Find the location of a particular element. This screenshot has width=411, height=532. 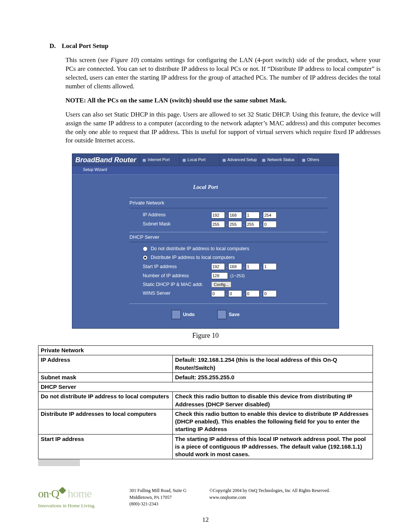

static-dhcp-label: Static DHCP IP & MAC addr. is located at coordinates (177, 285).